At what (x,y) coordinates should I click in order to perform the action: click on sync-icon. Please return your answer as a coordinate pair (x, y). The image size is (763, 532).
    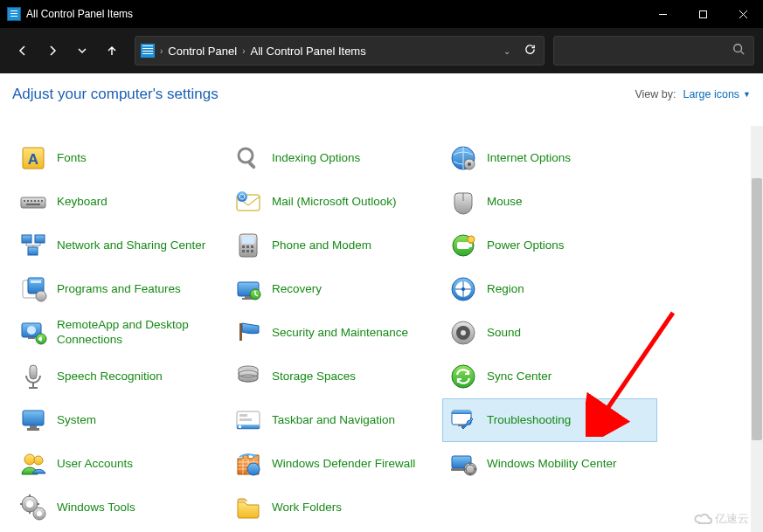
    Looking at the image, I should click on (463, 377).